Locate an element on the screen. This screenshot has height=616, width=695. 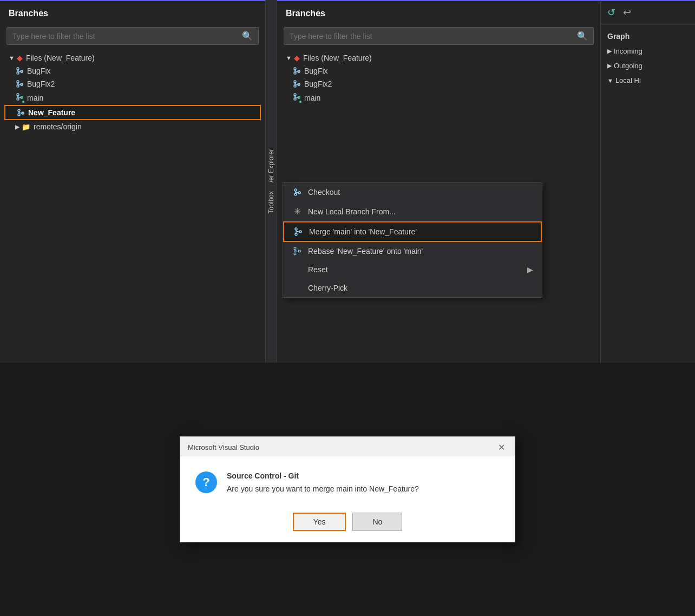
left-files-arrow: ▼ is located at coordinates (12, 58).